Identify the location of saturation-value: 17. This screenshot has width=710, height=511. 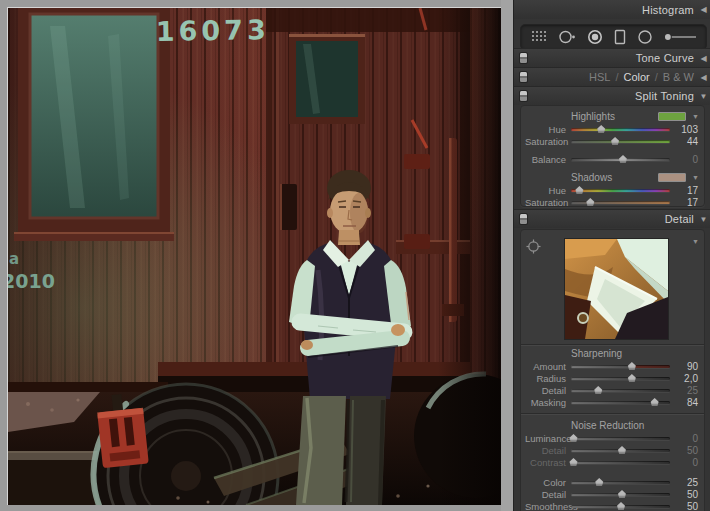
(685, 202).